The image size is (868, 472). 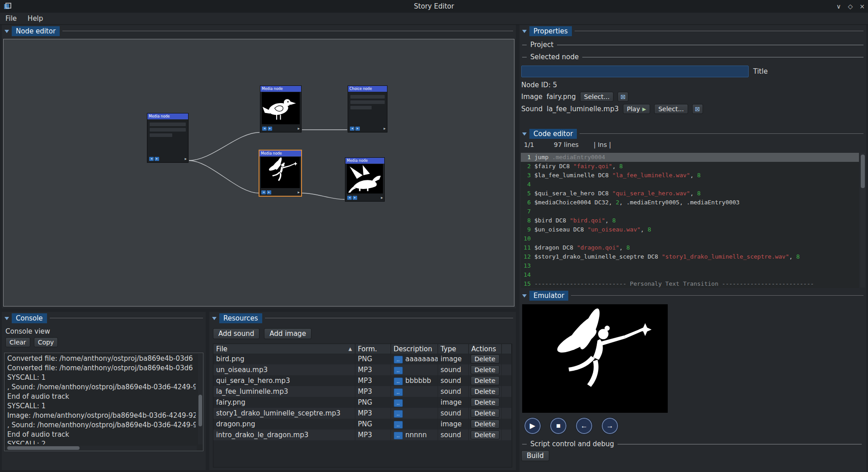 I want to click on code-line: 2$fairy DC8 "fairy.qoi", 8, so click(x=690, y=166).